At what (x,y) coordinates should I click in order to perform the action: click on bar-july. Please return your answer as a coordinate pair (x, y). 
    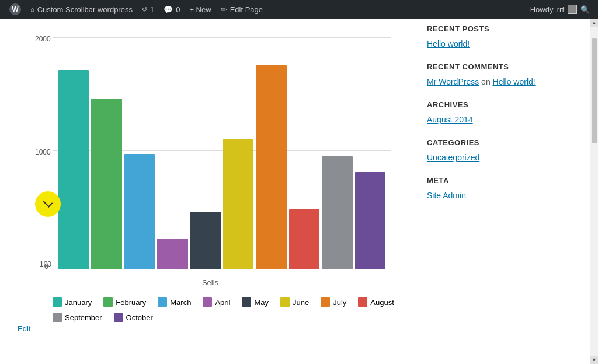
    Looking at the image, I should click on (271, 167).